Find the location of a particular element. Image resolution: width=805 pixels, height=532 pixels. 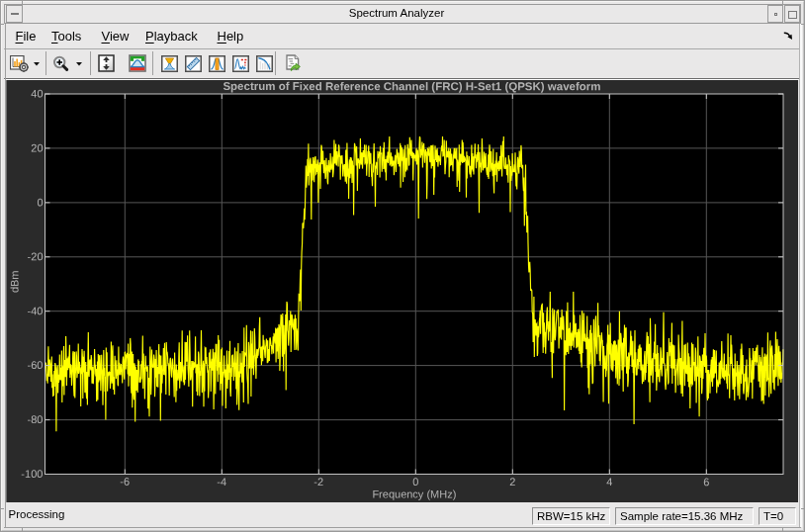

svg-text: 4 is located at coordinates (609, 483).